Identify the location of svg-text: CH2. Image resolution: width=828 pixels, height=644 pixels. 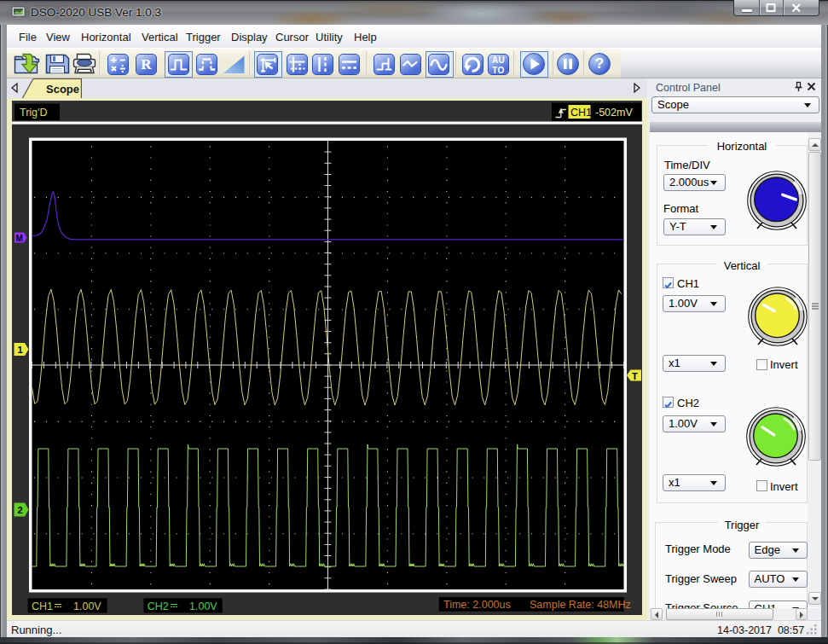
(159, 606).